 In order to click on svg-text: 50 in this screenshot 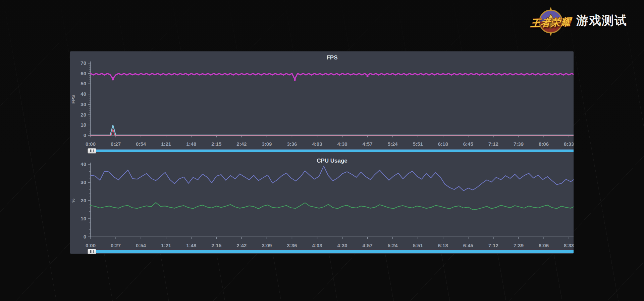, I will do `click(83, 83)`.